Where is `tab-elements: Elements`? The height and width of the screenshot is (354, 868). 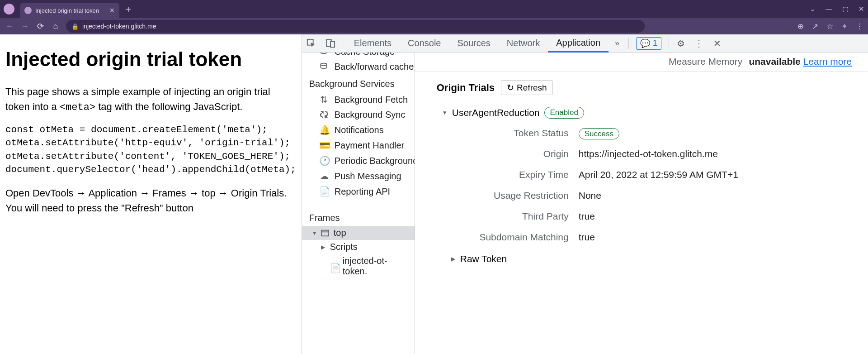
tab-elements: Elements is located at coordinates (373, 43).